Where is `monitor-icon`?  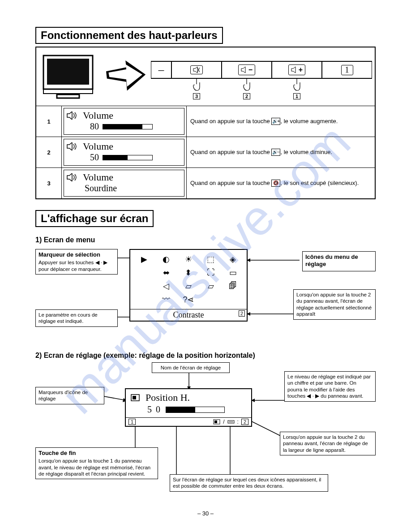
monitor-icon is located at coordinates (70, 77).